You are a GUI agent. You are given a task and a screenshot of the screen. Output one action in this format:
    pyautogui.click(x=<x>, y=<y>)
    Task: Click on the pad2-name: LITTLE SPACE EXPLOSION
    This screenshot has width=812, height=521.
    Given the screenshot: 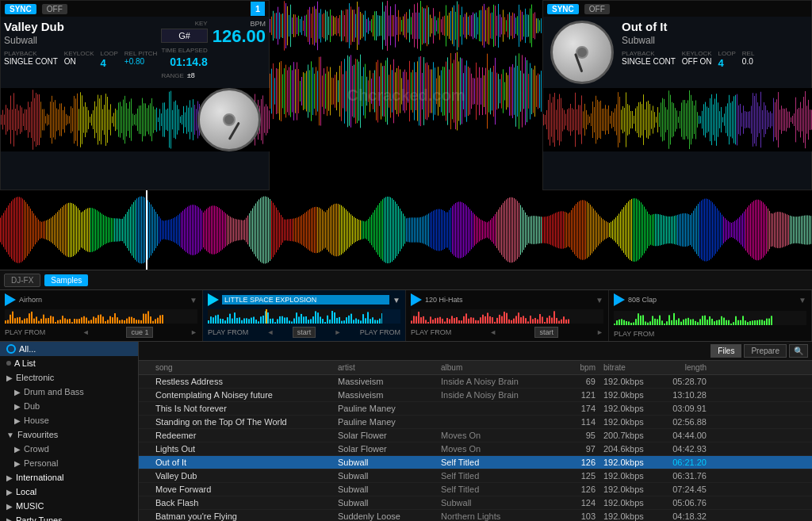 What is the action you would take?
    pyautogui.click(x=306, y=300)
    